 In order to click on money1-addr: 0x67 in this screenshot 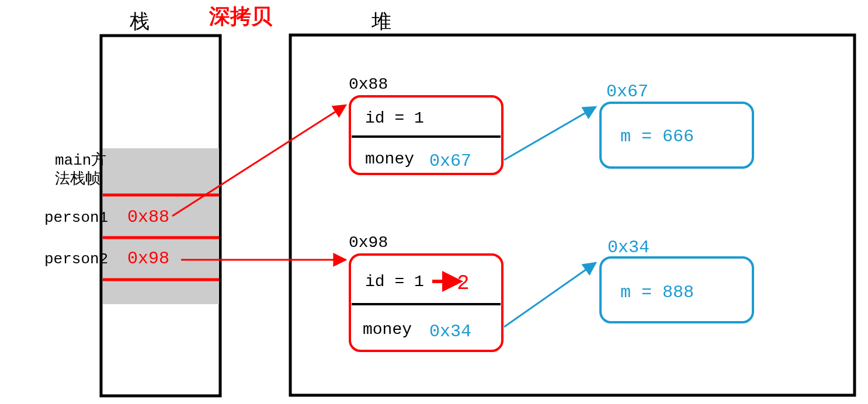, I will do `click(627, 92)`.